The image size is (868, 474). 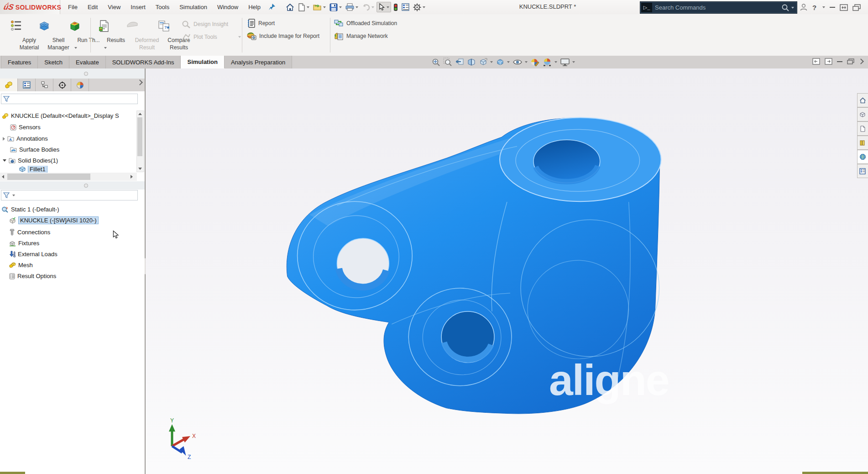 I want to click on tab-display-manager, so click(x=80, y=85).